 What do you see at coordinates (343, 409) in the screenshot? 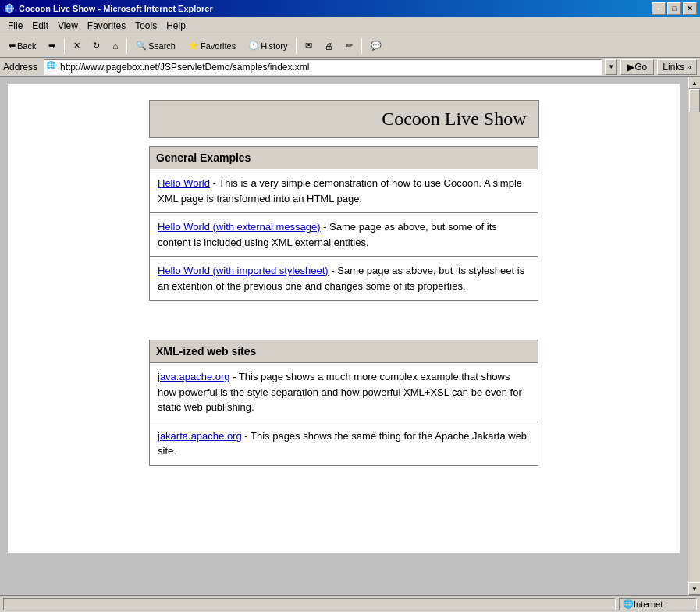
I see `xmlized-section-container: XML-ized web sites java.apache.org - Thi…` at bounding box center [343, 409].